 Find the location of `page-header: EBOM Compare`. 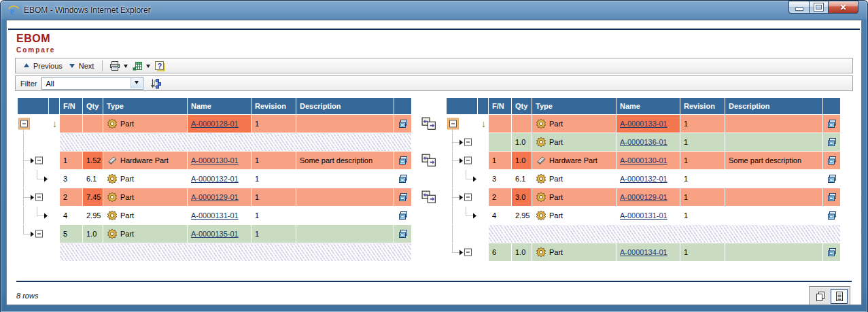

page-header: EBOM Compare is located at coordinates (439, 44).